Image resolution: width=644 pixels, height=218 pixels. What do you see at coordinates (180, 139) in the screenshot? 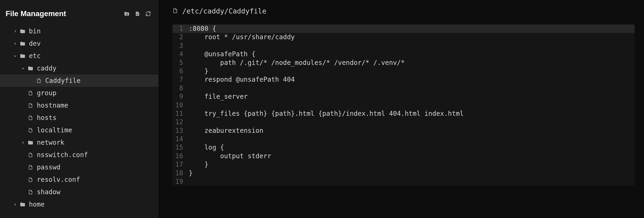
I see `line-number: 14` at bounding box center [180, 139].